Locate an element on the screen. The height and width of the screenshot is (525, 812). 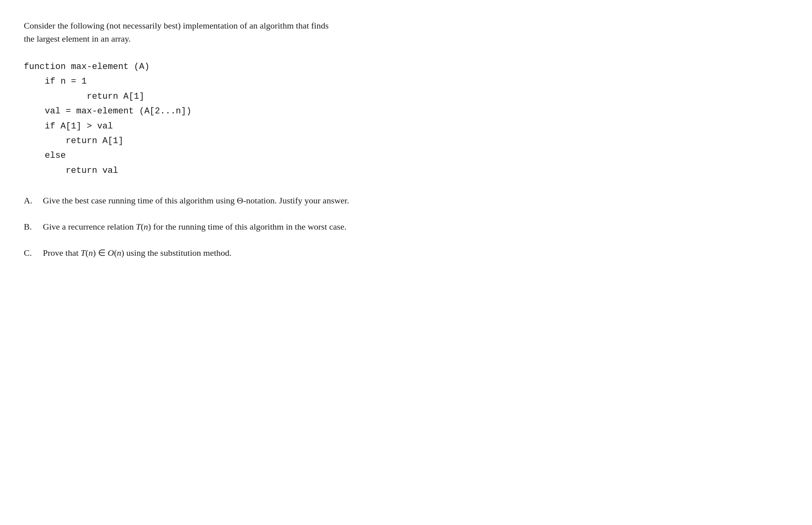
questions-list: A.Give the best case running time of thi… is located at coordinates (406, 227).